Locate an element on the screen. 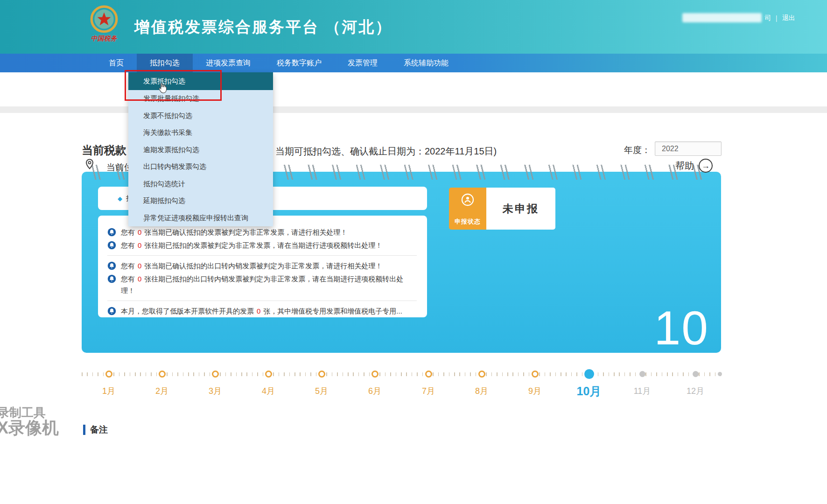 This screenshot has height=504, width=827. month-timeline: 1月 2月 3月 4月 5月 6月 7月 8月 9月 10月 11月 12月 is located at coordinates (403, 385).